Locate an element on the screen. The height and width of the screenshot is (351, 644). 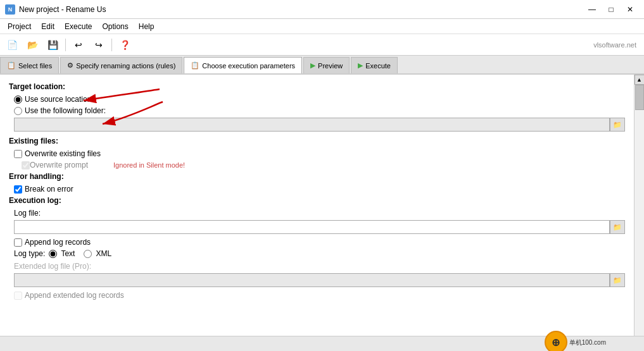
log-type-text-label: Text is located at coordinates (68, 254).